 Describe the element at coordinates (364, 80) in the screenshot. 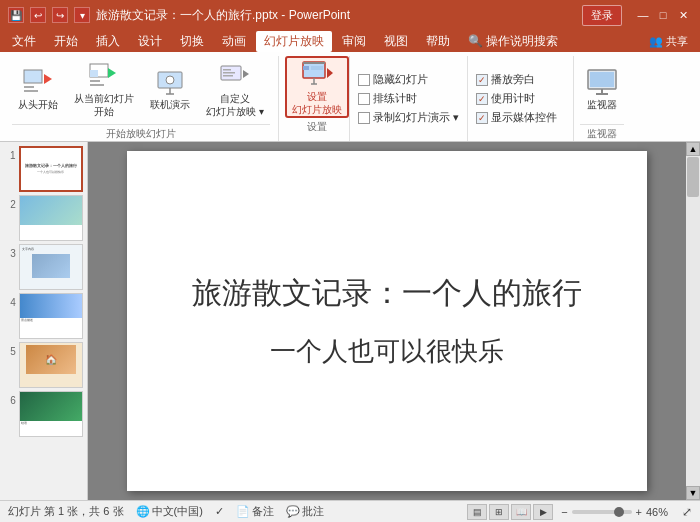

I see `hide-slide-check-box` at that location.